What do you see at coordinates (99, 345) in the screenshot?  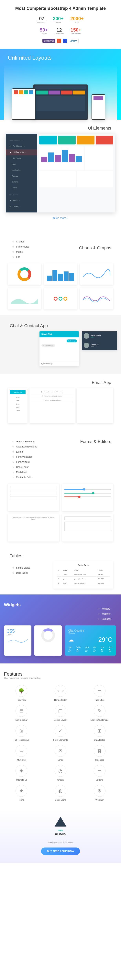 I see `contact-item: Sana Kullaway` at bounding box center [99, 345].